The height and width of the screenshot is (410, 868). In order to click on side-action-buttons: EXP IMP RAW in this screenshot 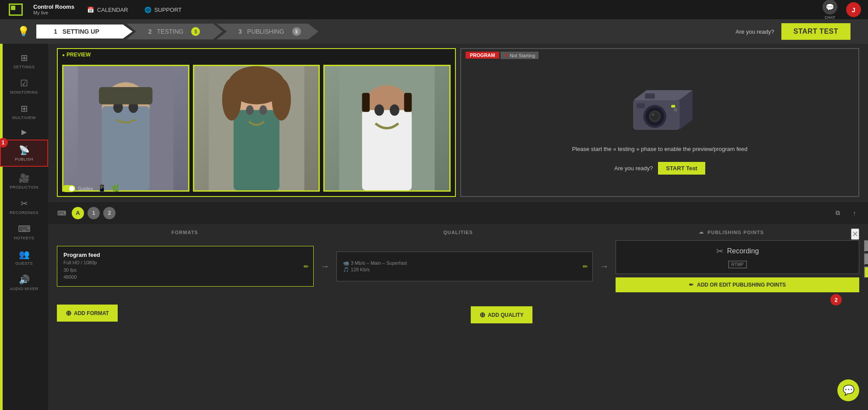, I will do `click(866, 259)`.